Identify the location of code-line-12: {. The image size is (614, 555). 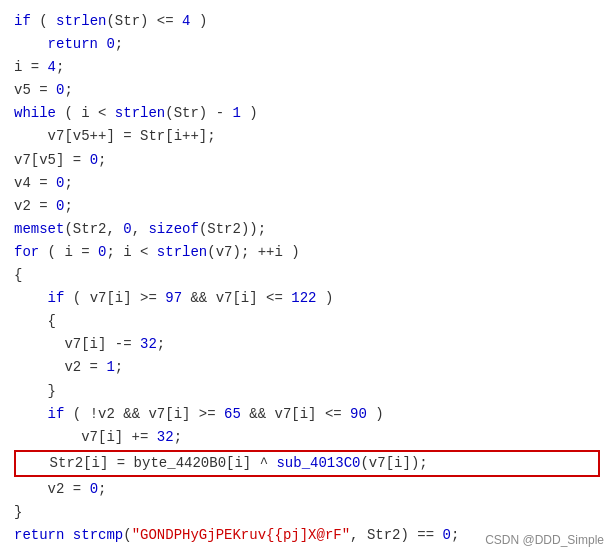
(307, 276).